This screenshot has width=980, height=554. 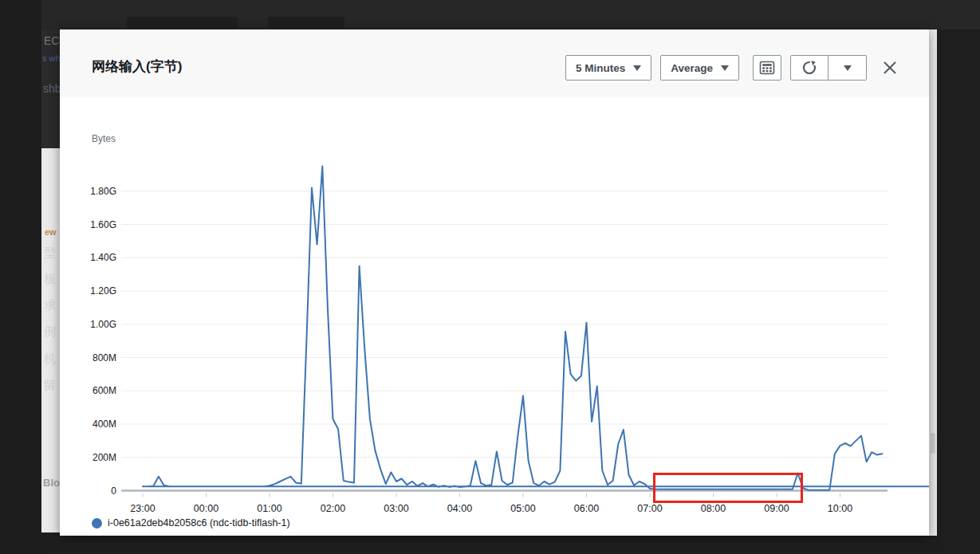 What do you see at coordinates (51, 88) in the screenshot?
I see `dimmed-text: shb` at bounding box center [51, 88].